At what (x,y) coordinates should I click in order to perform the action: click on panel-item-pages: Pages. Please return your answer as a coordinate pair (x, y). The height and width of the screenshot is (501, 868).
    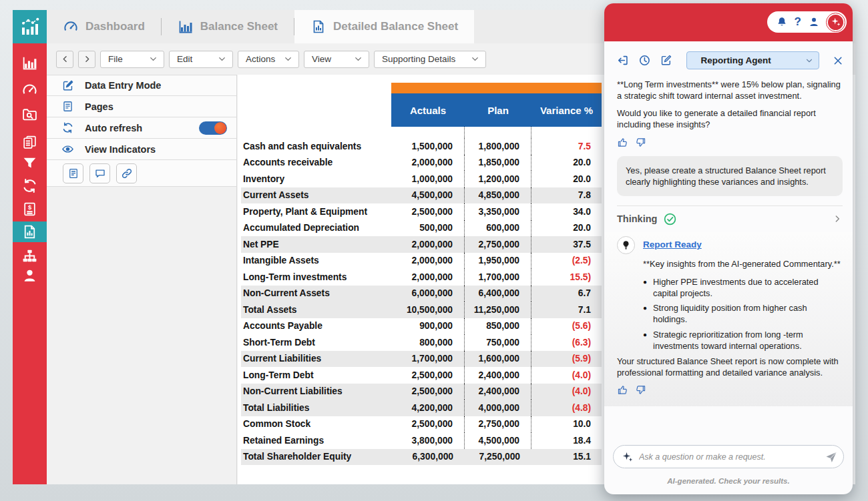
    Looking at the image, I should click on (142, 107).